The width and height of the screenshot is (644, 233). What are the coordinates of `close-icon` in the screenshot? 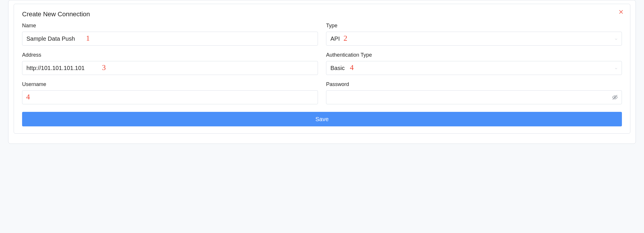 It's located at (621, 12).